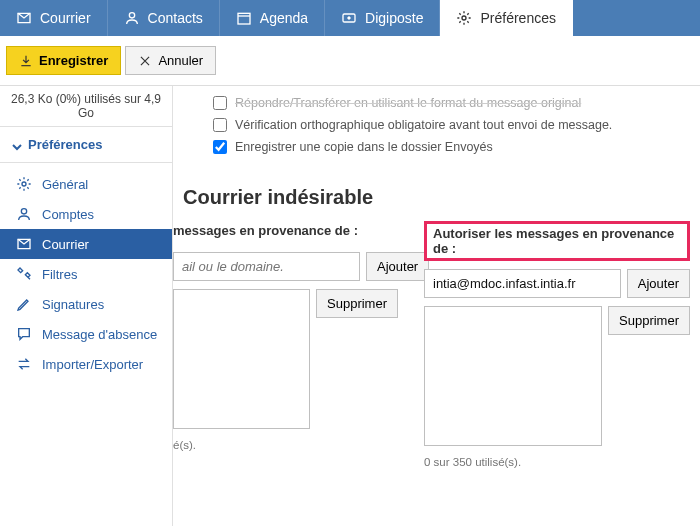 The image size is (700, 526). What do you see at coordinates (284, 18) in the screenshot?
I see `tab-label: Agenda` at bounding box center [284, 18].